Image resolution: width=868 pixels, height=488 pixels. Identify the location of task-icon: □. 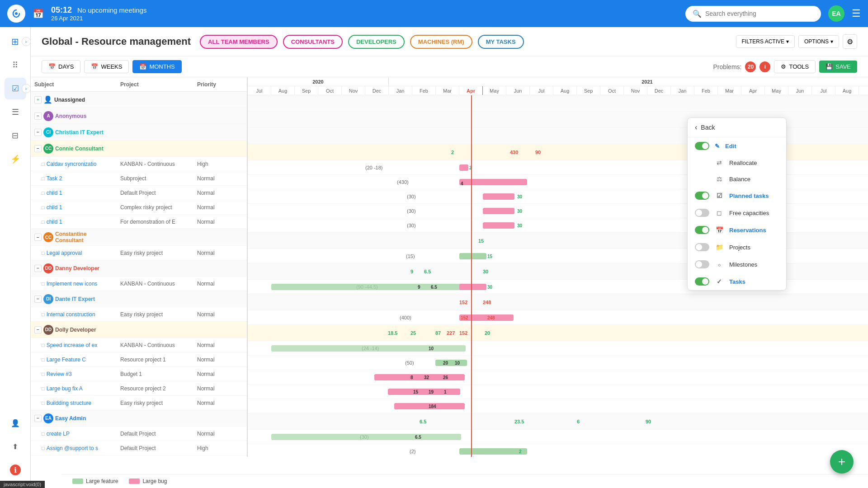
(43, 164).